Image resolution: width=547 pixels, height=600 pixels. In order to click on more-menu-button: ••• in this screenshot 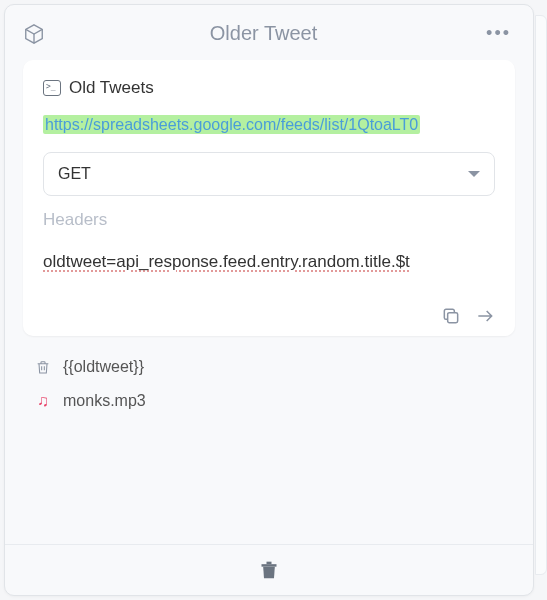, I will do `click(498, 34)`.